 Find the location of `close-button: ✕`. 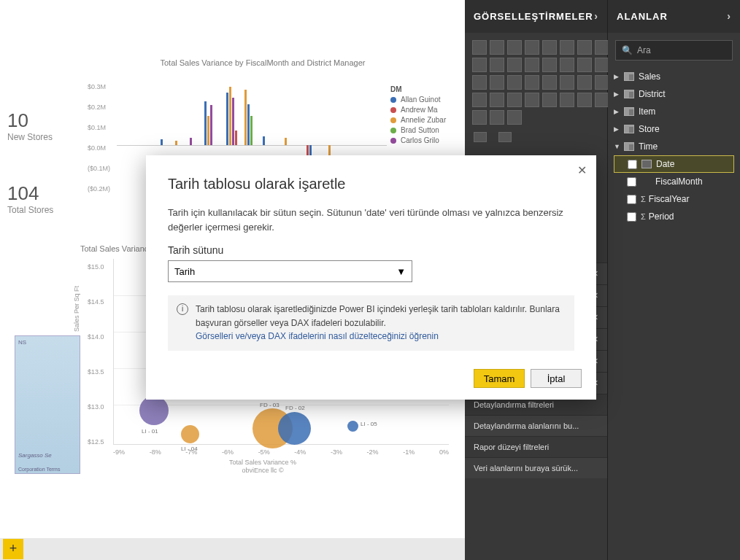

close-button: ✕ is located at coordinates (582, 170).